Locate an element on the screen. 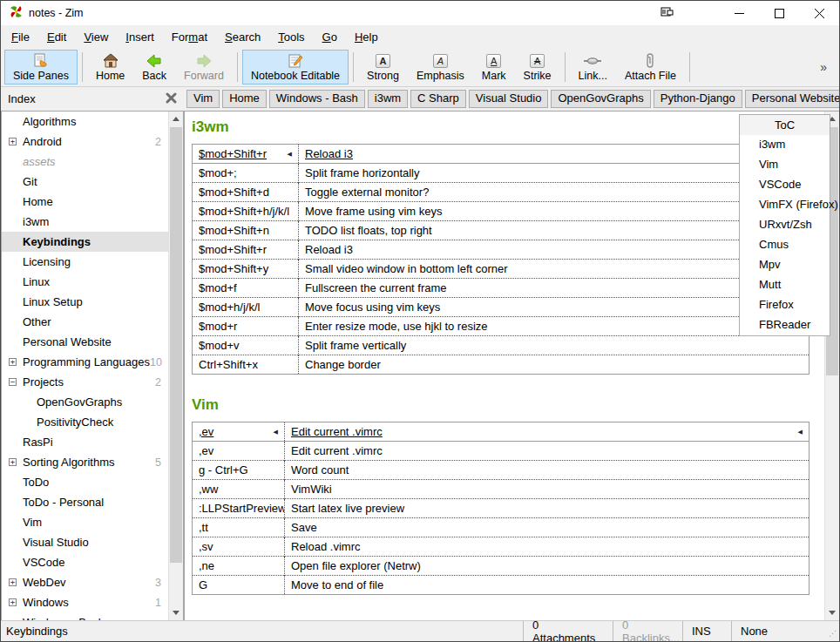  keybinding-row: ,tt Save is located at coordinates (501, 528).